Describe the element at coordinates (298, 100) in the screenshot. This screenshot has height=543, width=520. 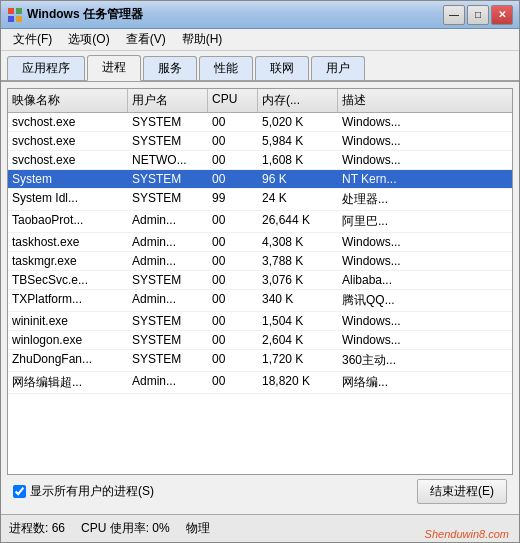
I see `column-header-内存(...: 内存(...` at that location.